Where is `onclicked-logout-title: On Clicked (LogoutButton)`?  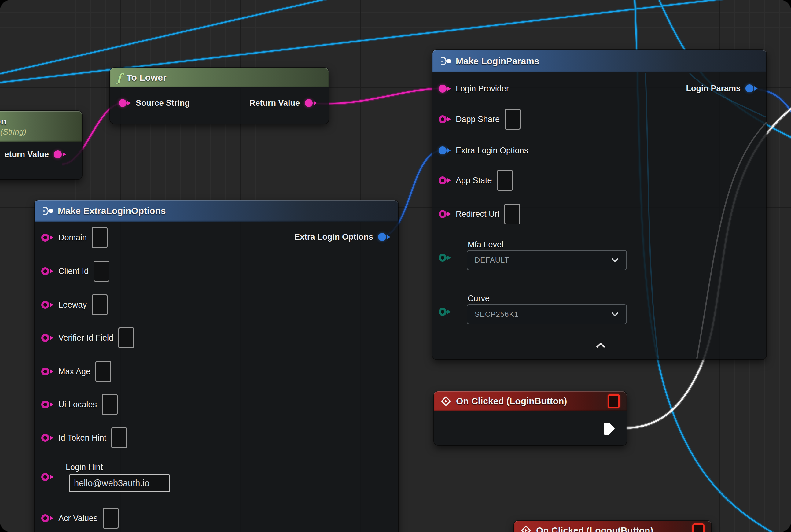
onclicked-logout-title: On Clicked (LogoutButton) is located at coordinates (595, 529).